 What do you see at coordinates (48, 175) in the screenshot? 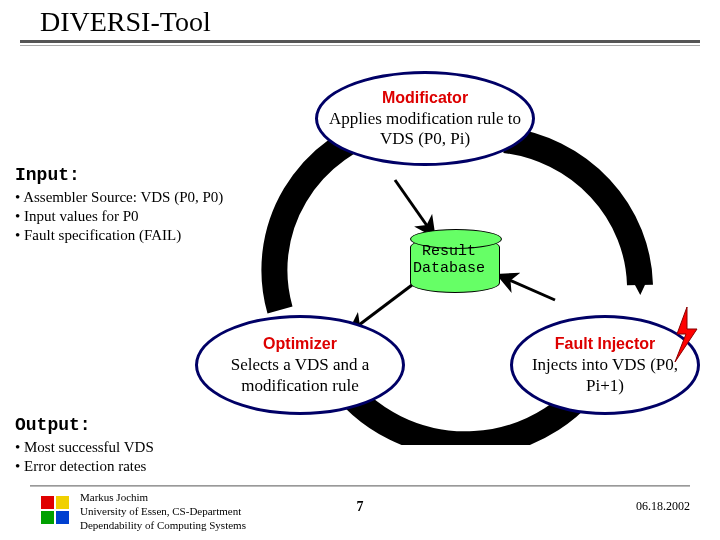
I see `input-label: Input:` at bounding box center [48, 175].